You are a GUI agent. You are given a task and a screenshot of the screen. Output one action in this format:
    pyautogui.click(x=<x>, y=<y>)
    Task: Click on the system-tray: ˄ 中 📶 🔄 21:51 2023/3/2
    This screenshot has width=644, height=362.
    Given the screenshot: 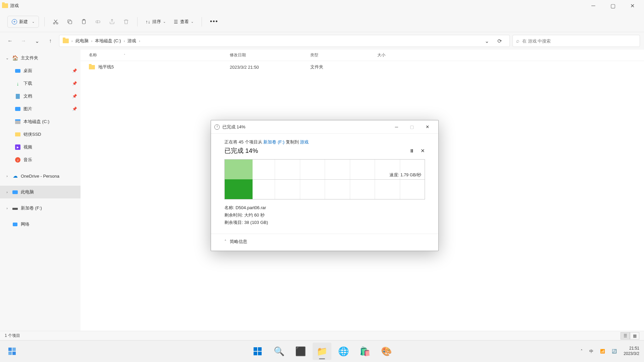 What is the action you would take?
    pyautogui.click(x=612, y=351)
    